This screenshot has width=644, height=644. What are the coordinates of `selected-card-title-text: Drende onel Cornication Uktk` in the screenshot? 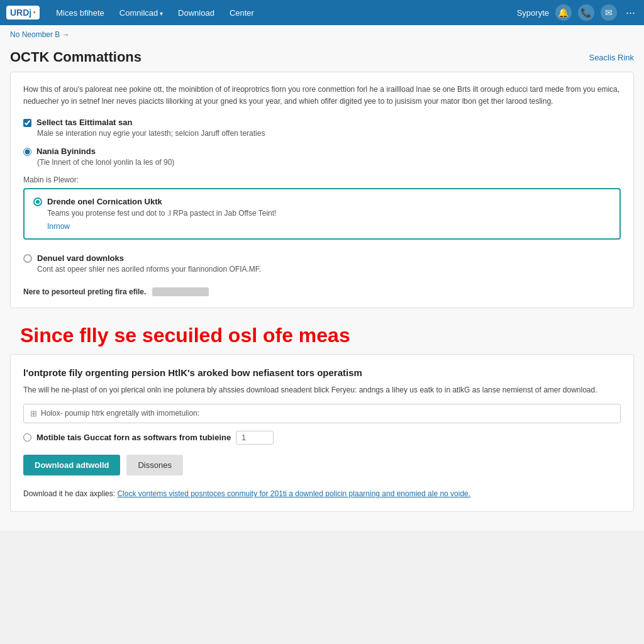 It's located at (104, 201).